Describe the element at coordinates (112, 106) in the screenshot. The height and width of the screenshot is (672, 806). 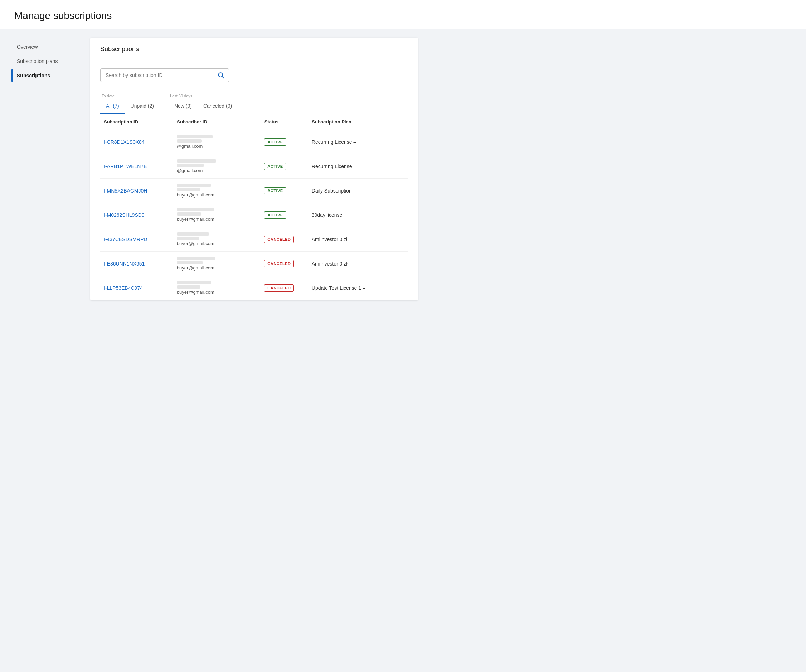
I see `tab-all: All (7)` at that location.